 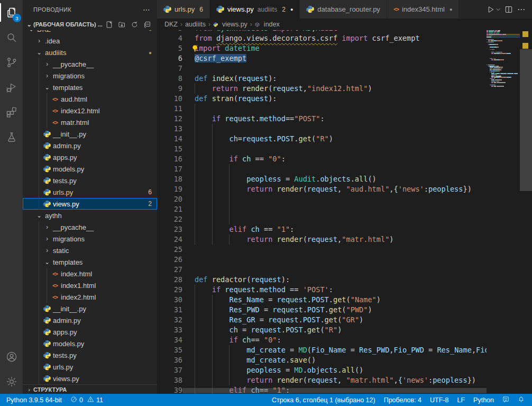 What do you see at coordinates (90, 227) in the screenshot?
I see `tree-folder-__pycache__: ›__pycache__` at bounding box center [90, 227].